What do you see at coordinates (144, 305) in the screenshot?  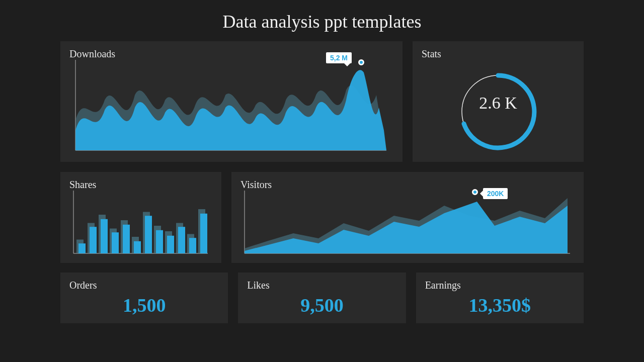 I see `orders-value: 1,500` at bounding box center [144, 305].